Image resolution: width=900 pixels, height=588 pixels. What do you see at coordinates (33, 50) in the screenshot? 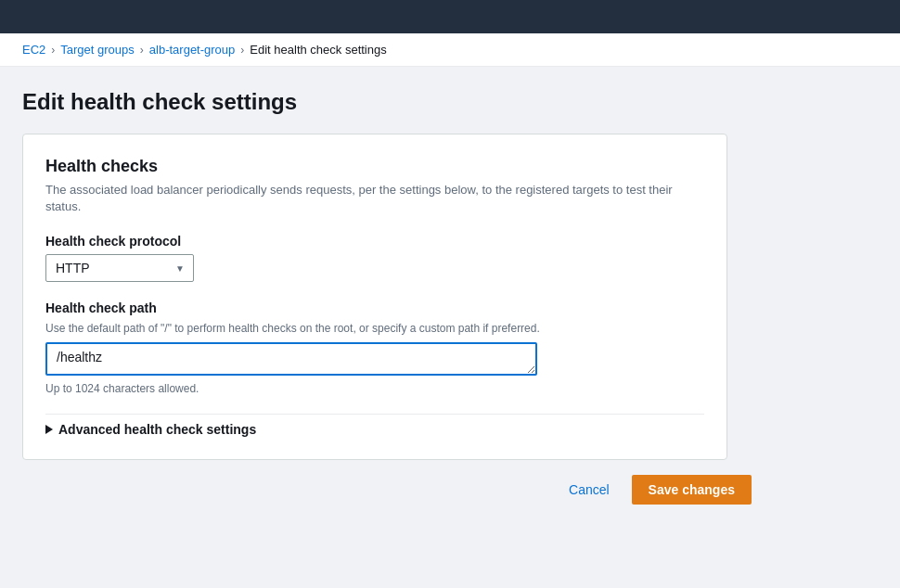
I see `breadcrumb-ec2: EC2` at bounding box center [33, 50].